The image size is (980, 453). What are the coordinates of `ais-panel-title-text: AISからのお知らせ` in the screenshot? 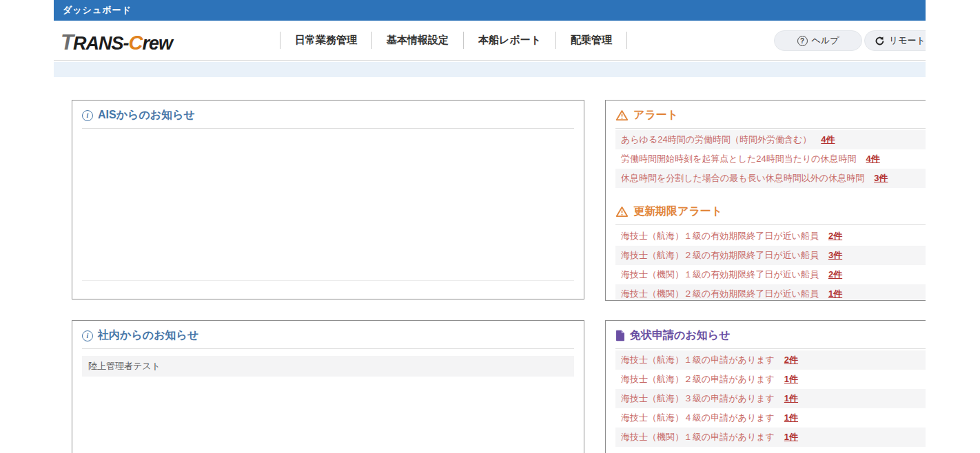 It's located at (146, 116).